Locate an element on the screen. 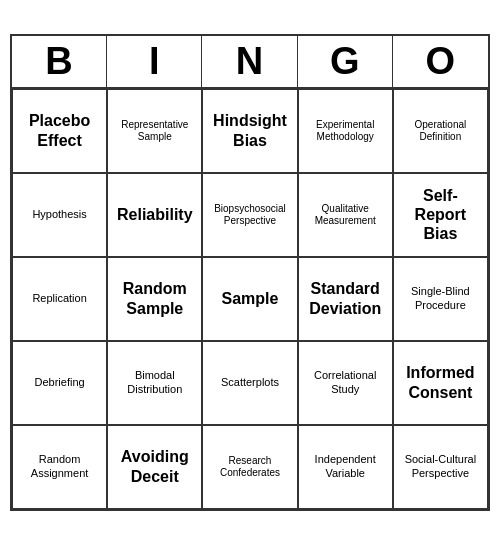  cell-text: Qualitative Measurement is located at coordinates (346, 215).